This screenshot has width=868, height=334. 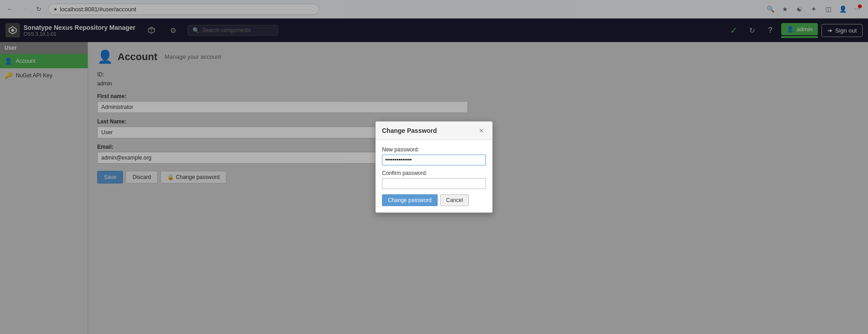 What do you see at coordinates (434, 131) in the screenshot?
I see `dialog-header: Change Password ✕` at bounding box center [434, 131].